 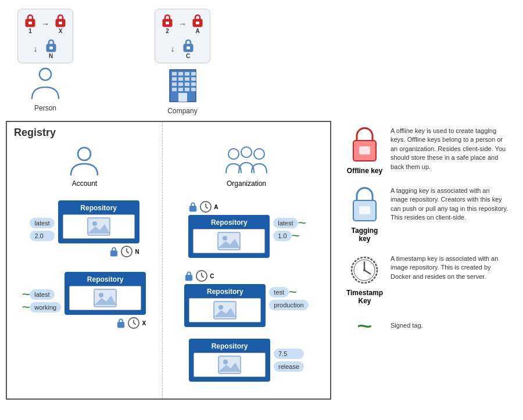 What do you see at coordinates (246, 299) in the screenshot?
I see `repo-right-2-container: C Repository` at bounding box center [246, 299].